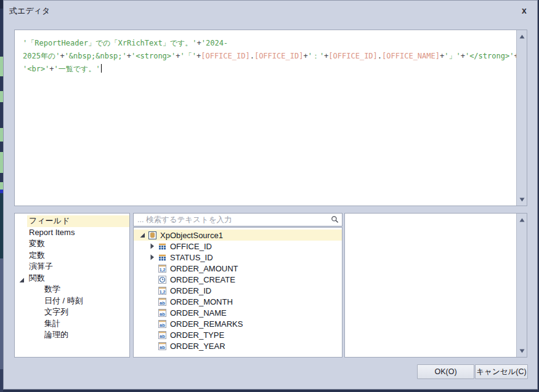 The height and width of the screenshot is (392, 539). I want to click on category-item: 定数, so click(78, 256).